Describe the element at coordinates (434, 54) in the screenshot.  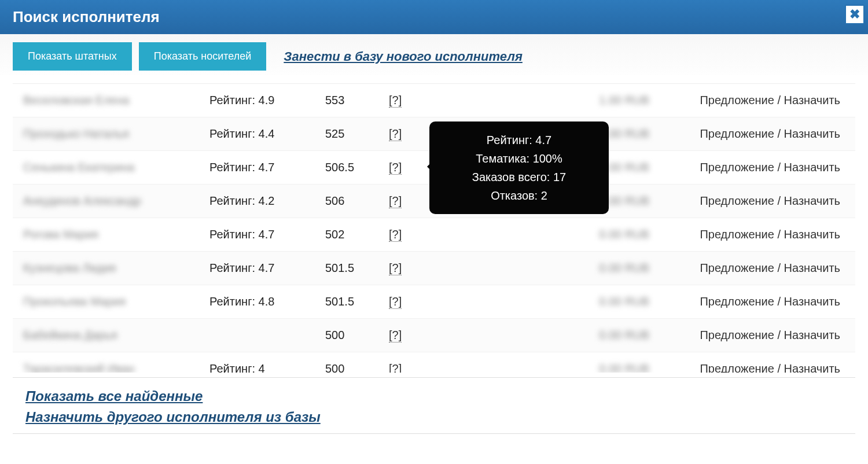
I see `toolbar: Показать штатных Показать носителей Зане…` at that location.